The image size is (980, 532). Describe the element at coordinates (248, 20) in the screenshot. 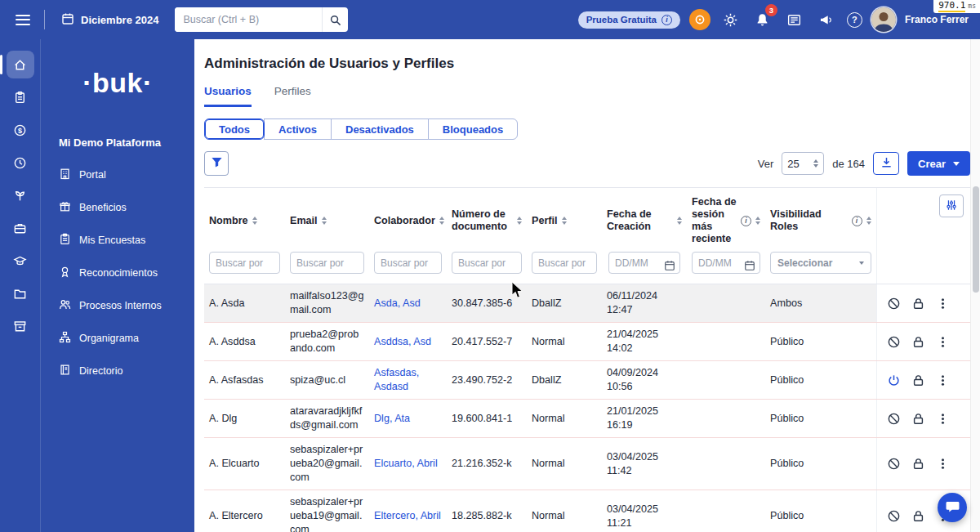

I see `global-search-input` at that location.